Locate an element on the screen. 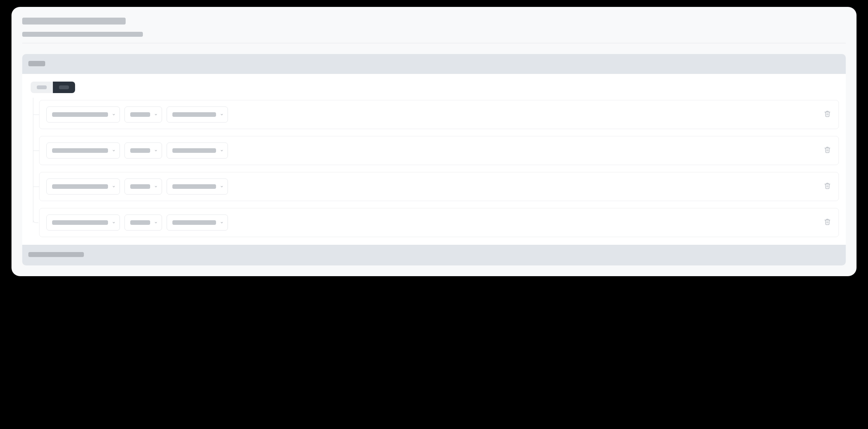 The width and height of the screenshot is (868, 429). tree-guide-vertical is located at coordinates (33, 160).